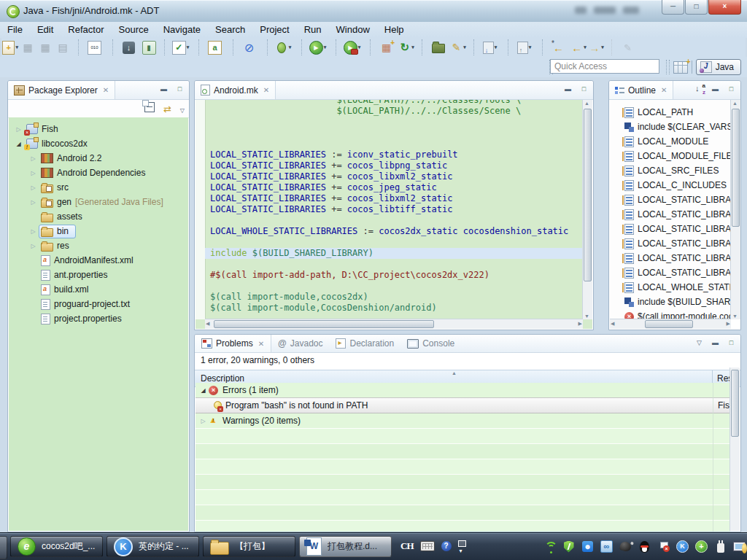 This screenshot has height=560, width=747. I want to click on outline-item: LOCAL_MODULE_FILENAME, so click(670, 156).